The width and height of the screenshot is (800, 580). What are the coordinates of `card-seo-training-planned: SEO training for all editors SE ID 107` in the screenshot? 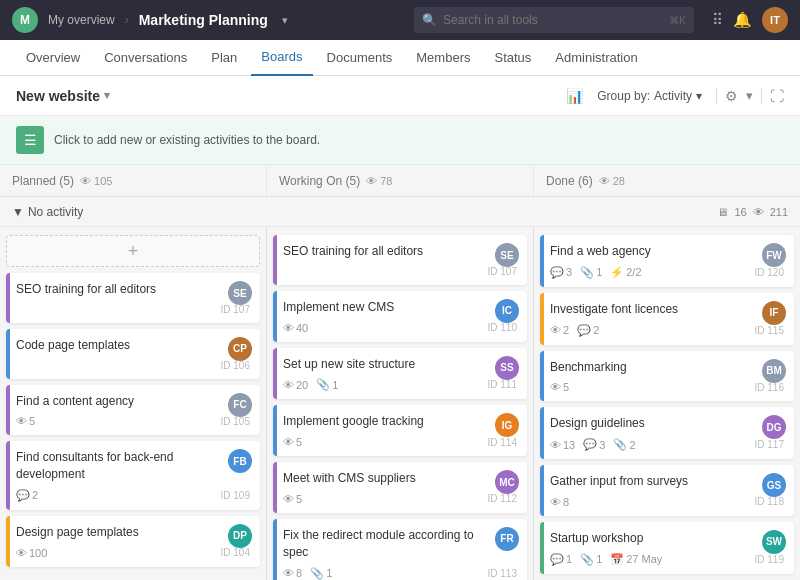 It's located at (133, 298).